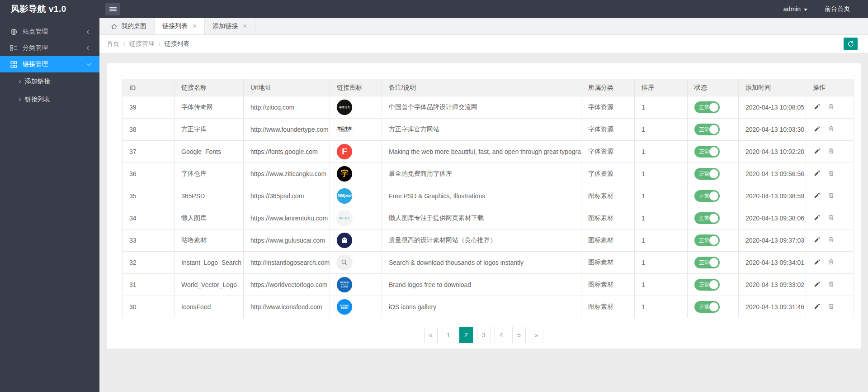 This screenshot has width=868, height=392. What do you see at coordinates (344, 240) in the screenshot?
I see `link-favicon` at bounding box center [344, 240].